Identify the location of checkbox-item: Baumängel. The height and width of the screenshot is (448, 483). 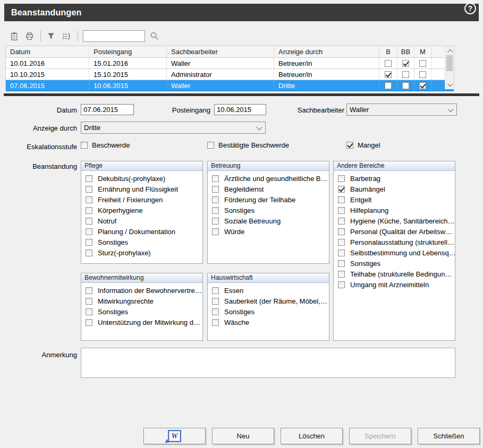
(394, 189).